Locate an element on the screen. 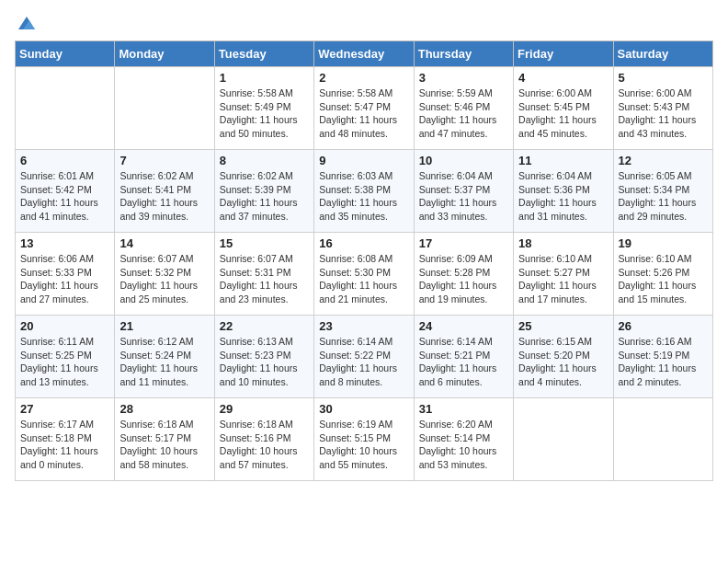 The image size is (728, 563). calendar-week-row: 13 Sunrise: 6:06 AMSunset: 5:33 PMDaylig… is located at coordinates (364, 274).